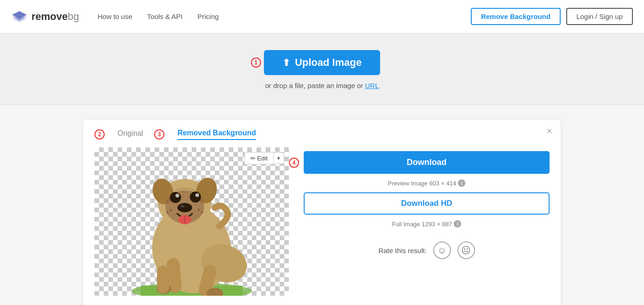 The width and height of the screenshot is (644, 305). I want to click on upload-button-label: Upload Image, so click(328, 63).